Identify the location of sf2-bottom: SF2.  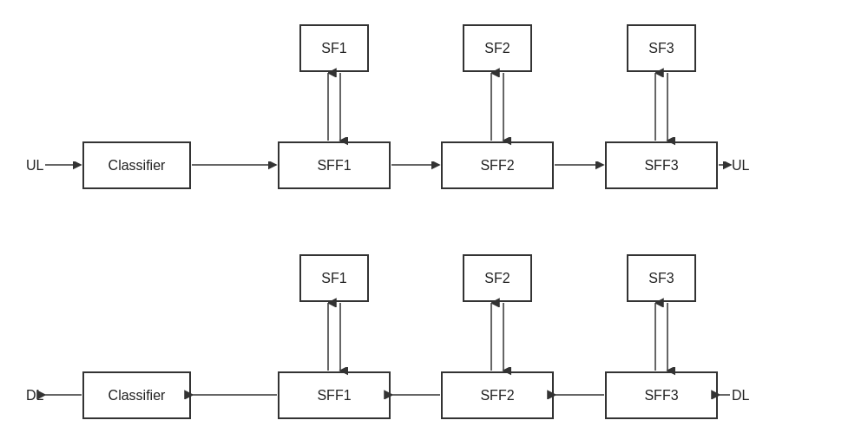
(497, 278).